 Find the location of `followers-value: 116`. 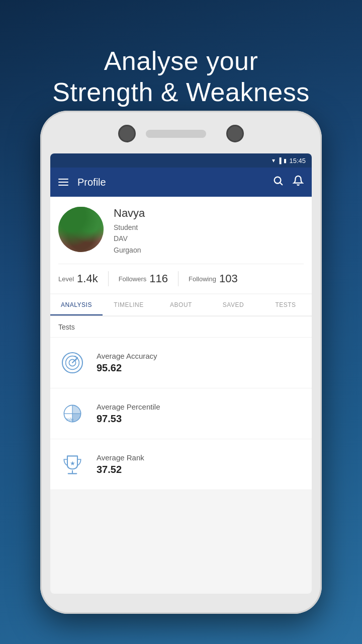

followers-value: 116 is located at coordinates (159, 279).